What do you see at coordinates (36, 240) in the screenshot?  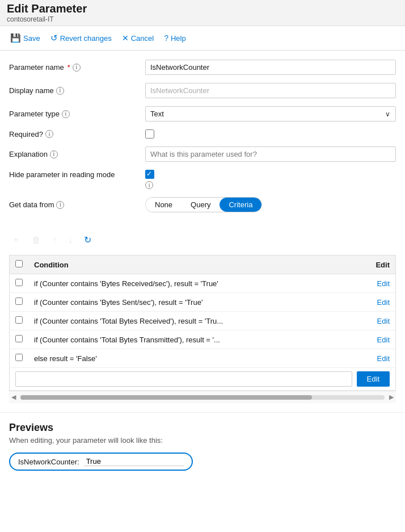 I see `delete-criteria-button: 🗑` at bounding box center [36, 240].